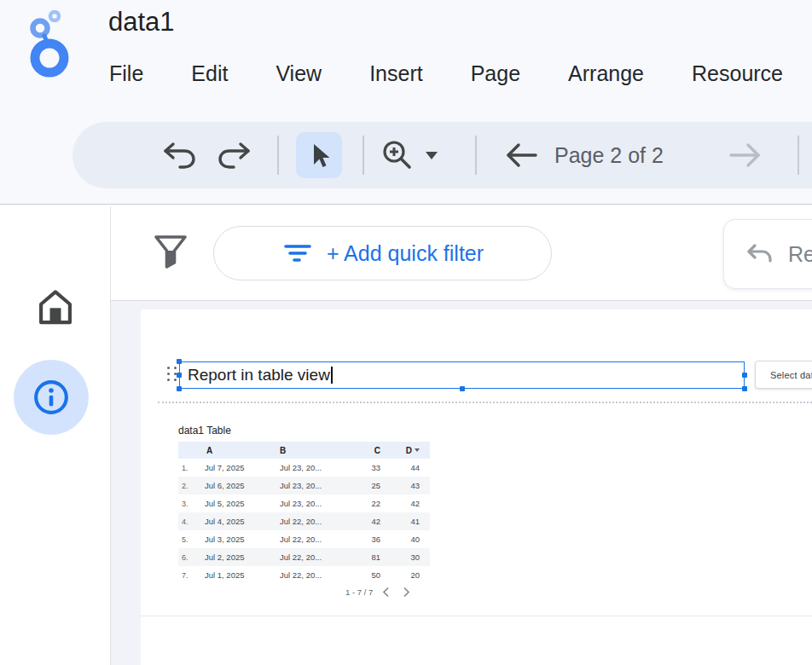 The image size is (812, 665). What do you see at coordinates (190, 468) in the screenshot?
I see `table-cell: 1.` at bounding box center [190, 468].